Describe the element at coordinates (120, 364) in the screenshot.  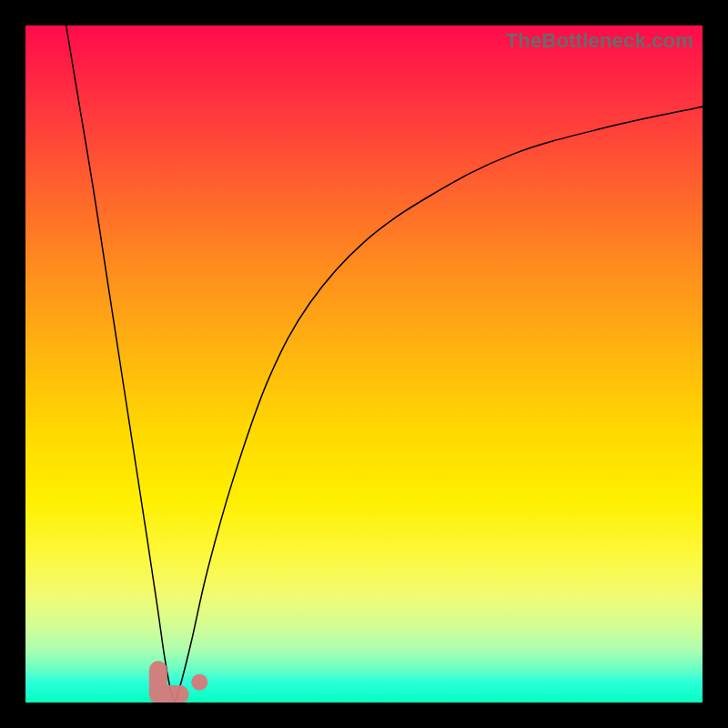
I see `curve-left-branch` at that location.